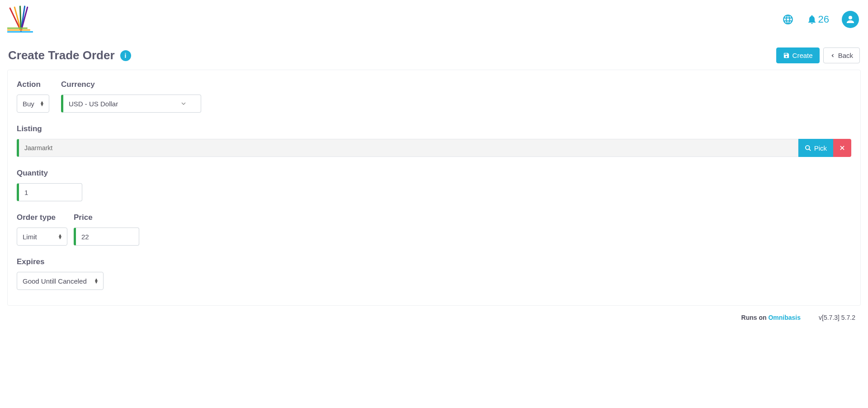  I want to click on save-icon, so click(787, 55).